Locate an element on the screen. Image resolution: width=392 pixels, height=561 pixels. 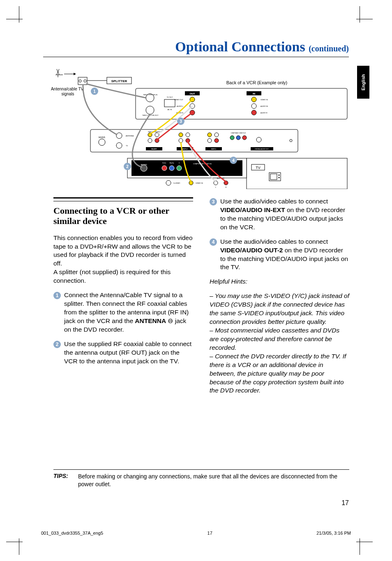
step-1: 1 Connect the Antenna/Cable TV signal to… is located at coordinates (123, 312).